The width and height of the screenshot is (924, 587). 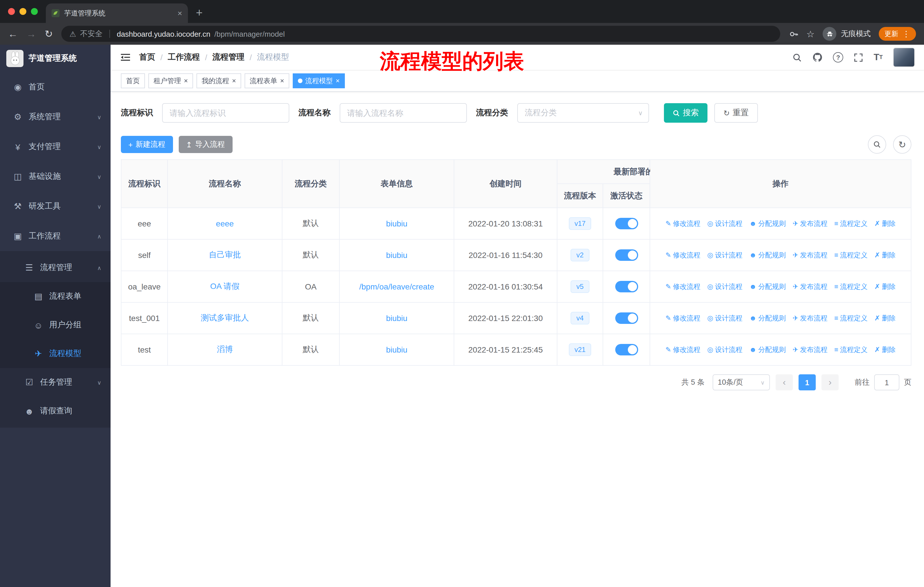 What do you see at coordinates (147, 58) in the screenshot?
I see `breadcrumb-home: 首页` at bounding box center [147, 58].